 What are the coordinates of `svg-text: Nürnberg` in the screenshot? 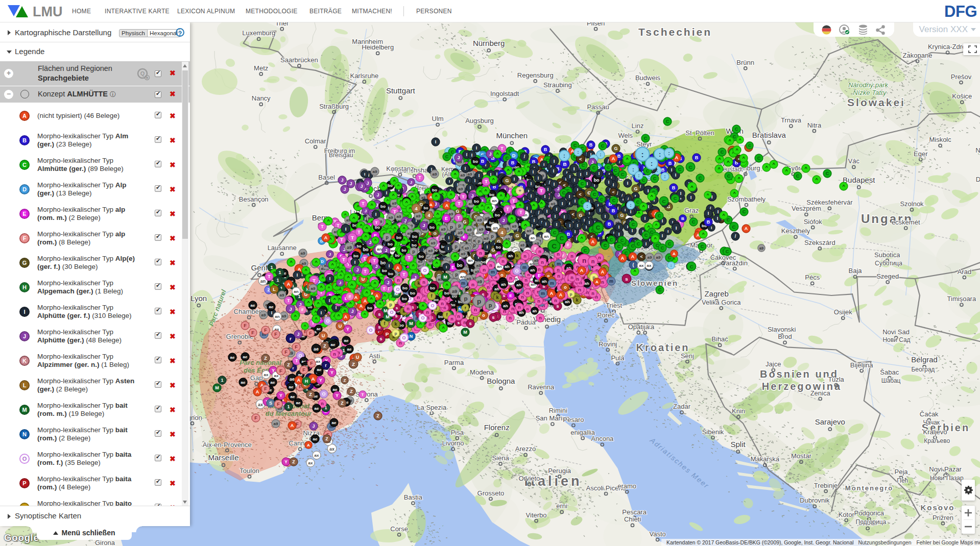 It's located at (489, 43).